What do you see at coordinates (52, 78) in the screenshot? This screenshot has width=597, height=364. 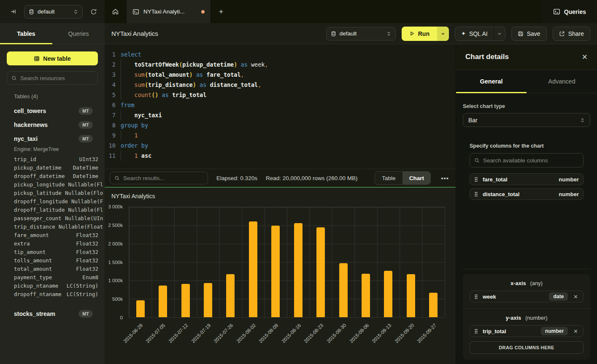 I see `resources-search` at bounding box center [52, 78].